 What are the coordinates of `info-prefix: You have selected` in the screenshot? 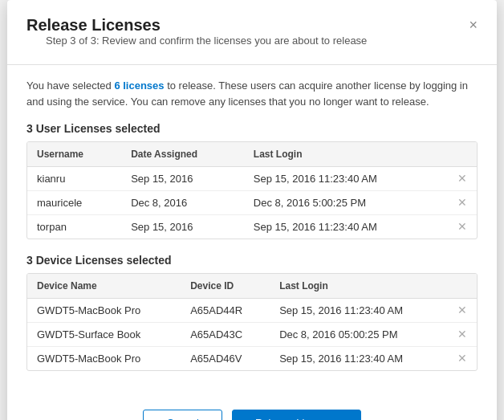 It's located at (71, 85).